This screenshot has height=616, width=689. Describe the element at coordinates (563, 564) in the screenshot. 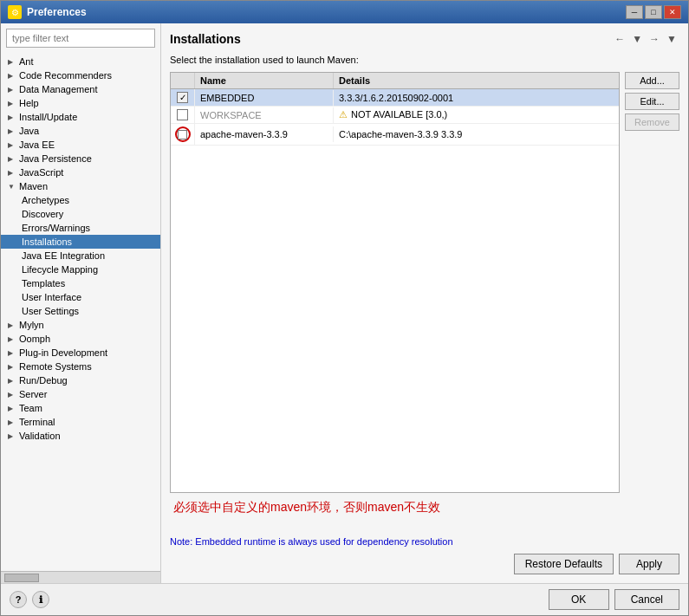

I see `restore-defaults-button: Restore Defaults` at that location.